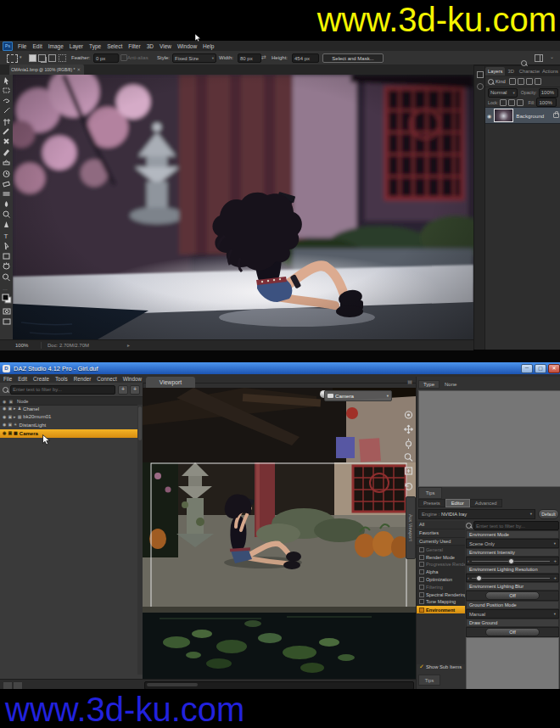 This screenshot has width=560, height=728. I want to click on ps-menu-type: Type, so click(95, 46).